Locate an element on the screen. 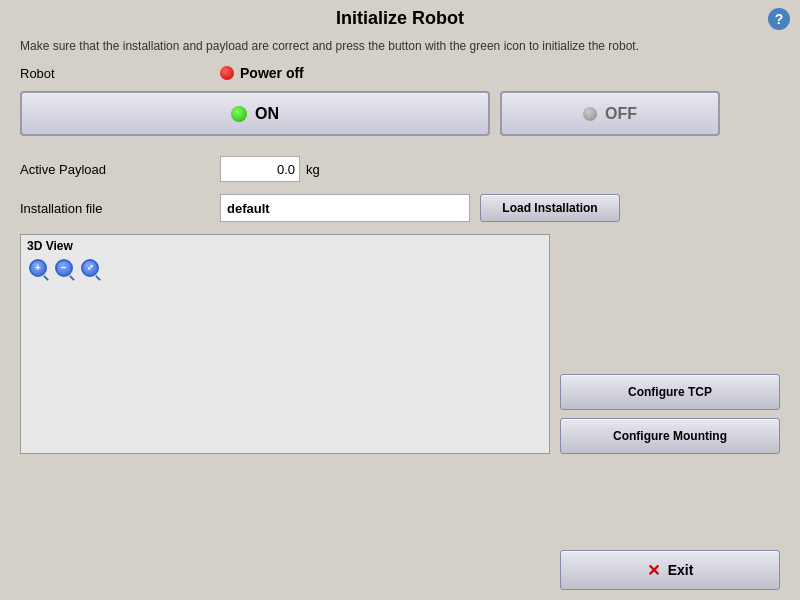 The width and height of the screenshot is (800, 600). zoom-icons-row: + − ⤢ is located at coordinates (64, 268).